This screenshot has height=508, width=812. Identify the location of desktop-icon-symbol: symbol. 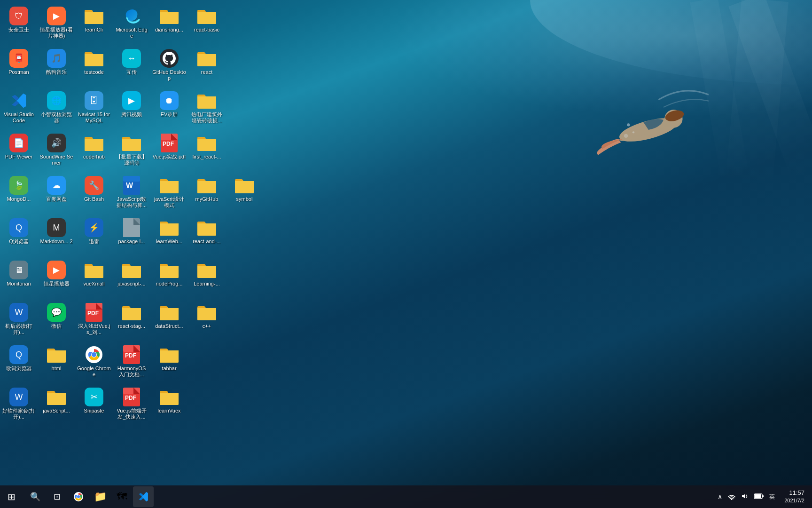
(244, 194).